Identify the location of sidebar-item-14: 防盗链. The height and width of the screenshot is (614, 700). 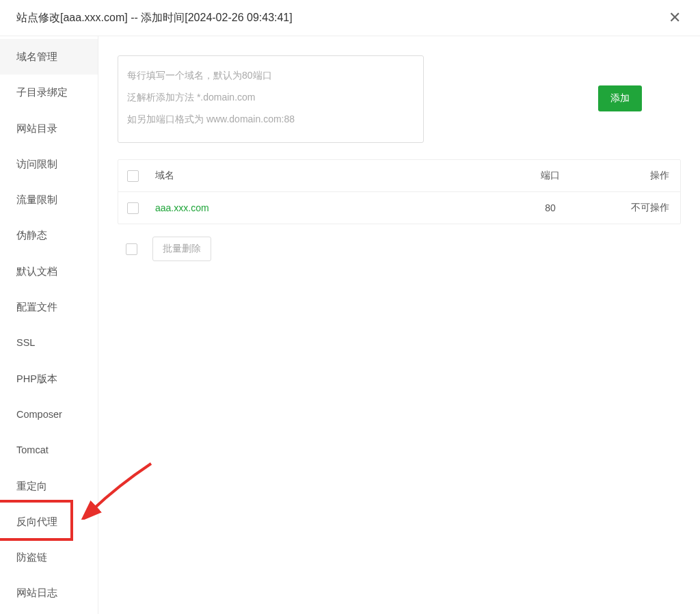
(49, 557).